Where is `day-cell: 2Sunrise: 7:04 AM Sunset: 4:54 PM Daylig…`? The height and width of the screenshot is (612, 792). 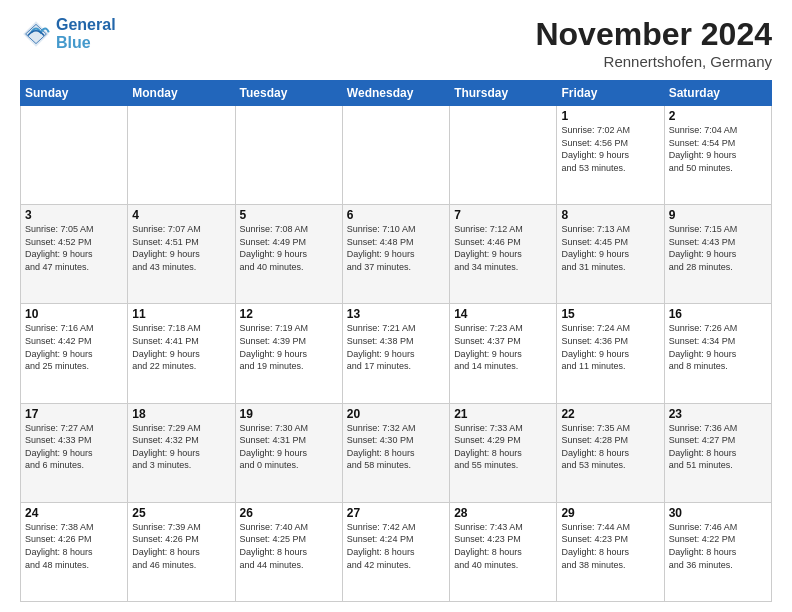 day-cell: 2Sunrise: 7:04 AM Sunset: 4:54 PM Daylig… is located at coordinates (718, 156).